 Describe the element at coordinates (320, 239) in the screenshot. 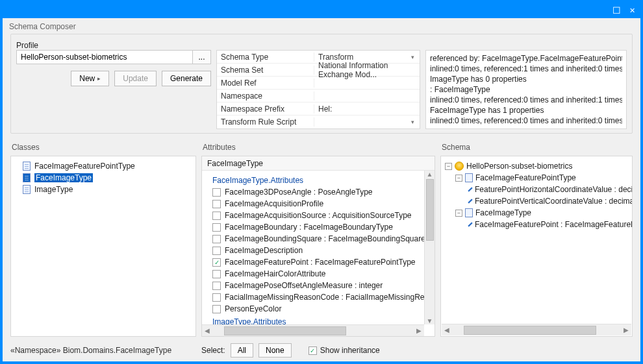

I see `attr-item: FaceImageBoundingSquare` at that location.